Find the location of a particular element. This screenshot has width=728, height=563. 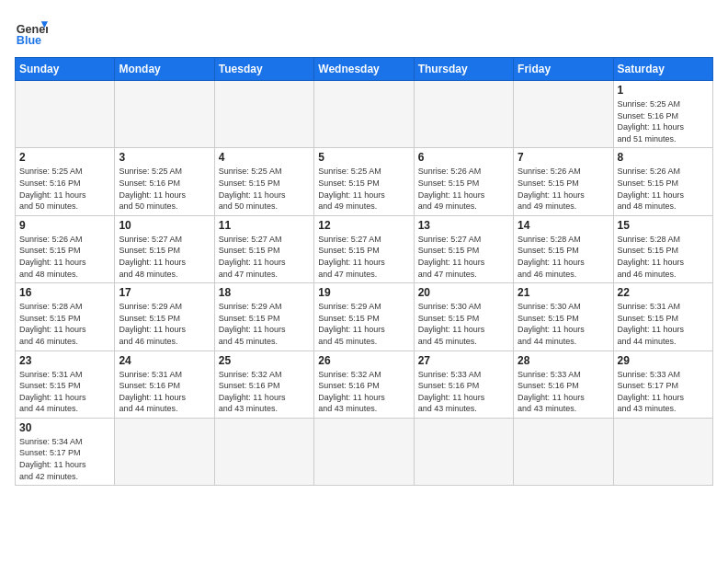

calendar-cell: 28Sunrise: 5:33 AM Sunset: 5:16 PM Dayli… is located at coordinates (563, 385).